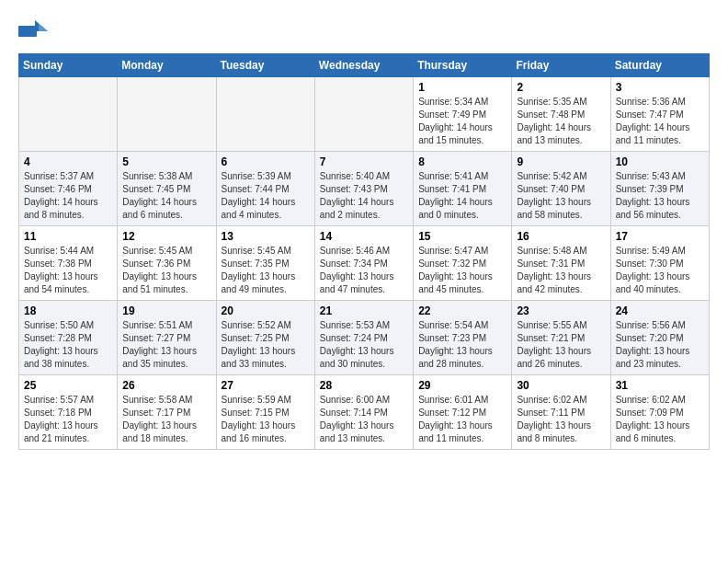 The image size is (728, 563). Describe the element at coordinates (68, 263) in the screenshot. I see `calendar-cell: 11Sunrise: 5:44 AM Sunset: 7:38 PM Dayli…` at that location.